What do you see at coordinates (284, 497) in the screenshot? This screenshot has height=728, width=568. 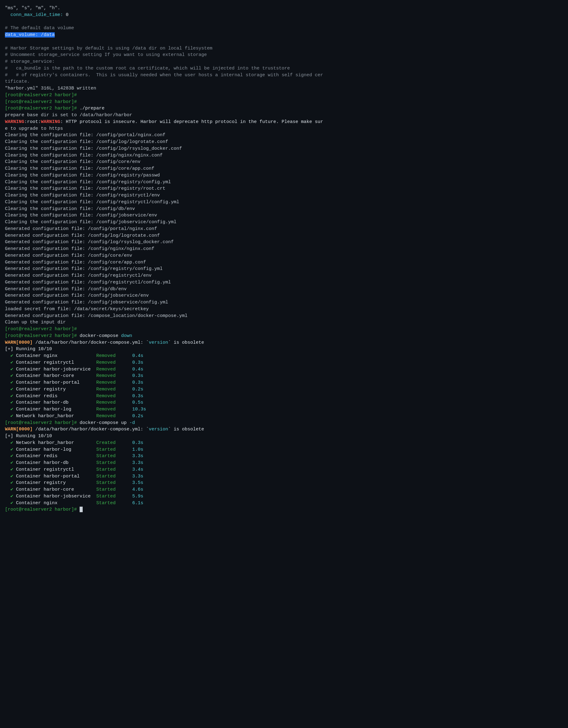 I see `terminal-line: ✔ Container harbor-jobservice Started 5.…` at bounding box center [284, 497].